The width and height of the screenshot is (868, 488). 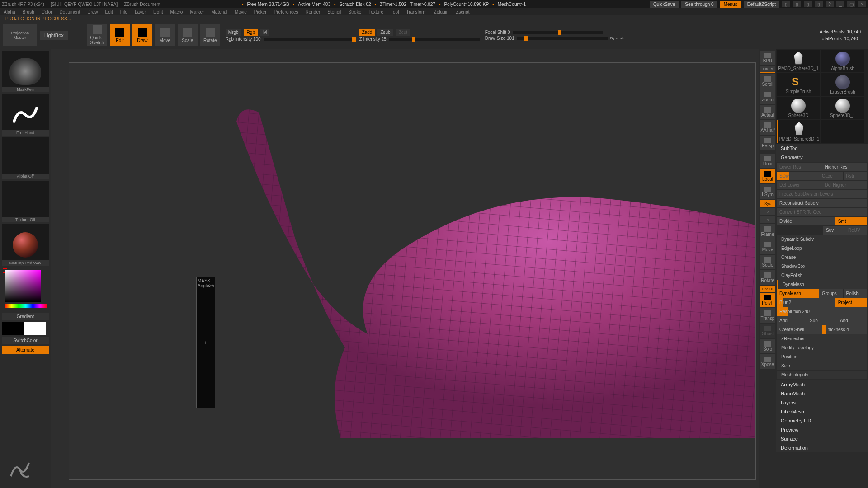 What do you see at coordinates (822, 249) in the screenshot?
I see `edgeloop-header: EdgeLoop` at bounding box center [822, 249].